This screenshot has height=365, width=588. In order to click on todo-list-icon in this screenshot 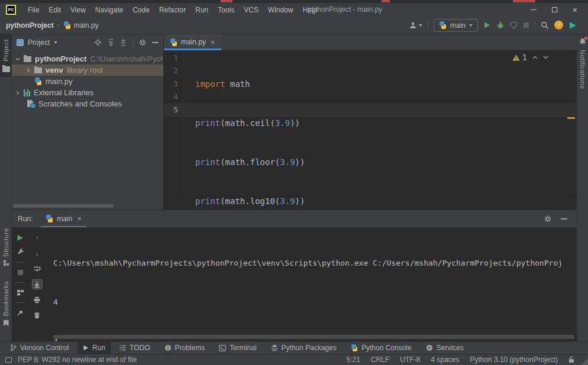, I will do `click(123, 348)`.